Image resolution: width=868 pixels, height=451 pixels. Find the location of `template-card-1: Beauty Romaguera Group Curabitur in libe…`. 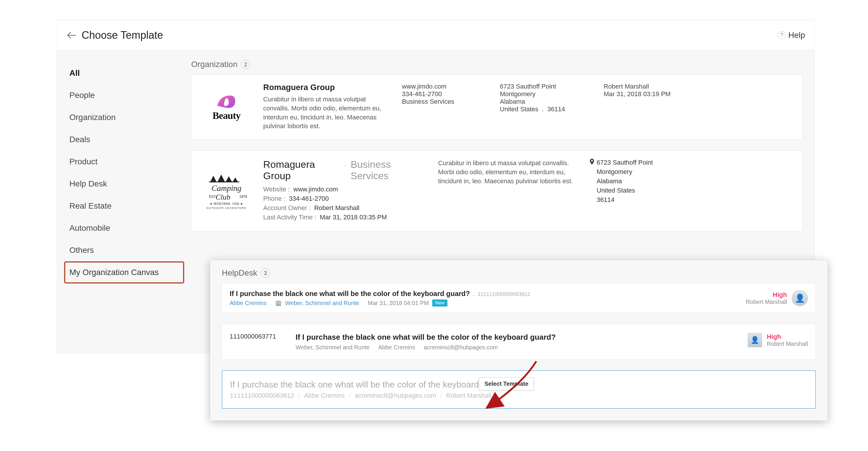

template-card-1: Beauty Romaguera Group Curabitur in libe… is located at coordinates (497, 107).